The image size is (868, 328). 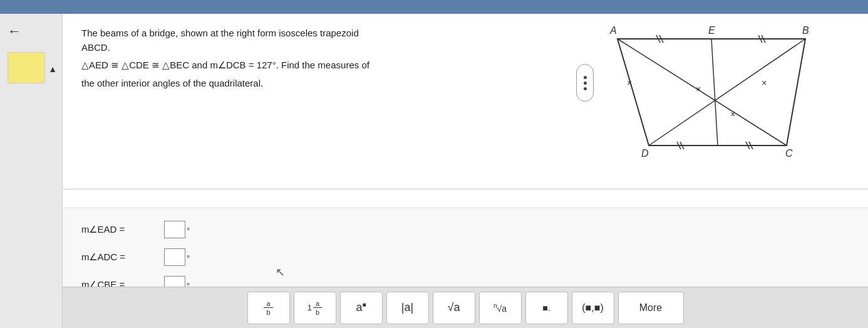 What do you see at coordinates (53, 69) in the screenshot?
I see `up-arrow: ▲` at bounding box center [53, 69].